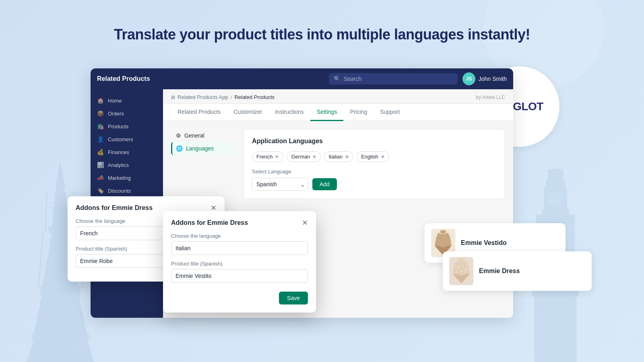 The height and width of the screenshot is (362, 644). I want to click on settings-nav-languages: 🌐 Languages, so click(203, 148).